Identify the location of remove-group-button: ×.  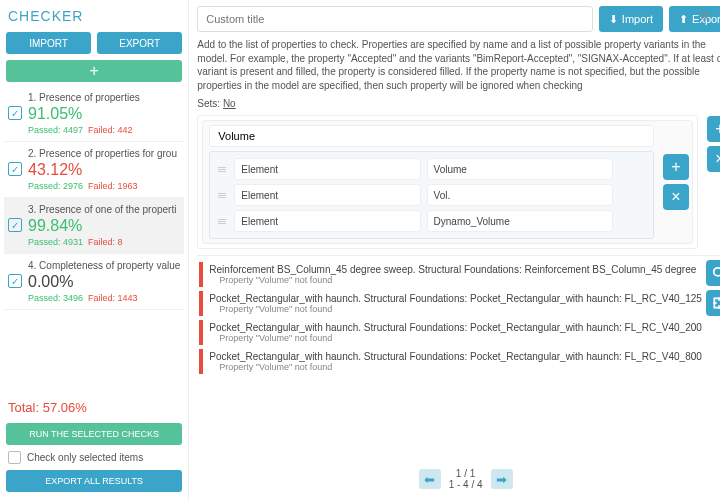
(714, 159).